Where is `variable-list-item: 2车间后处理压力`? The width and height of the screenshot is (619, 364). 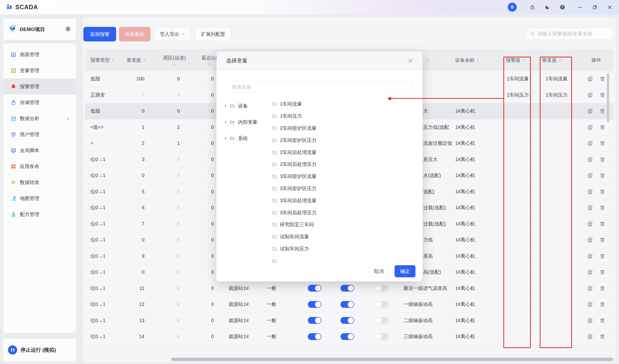 variable-list-item: 2车间后处理压力 is located at coordinates (345, 164).